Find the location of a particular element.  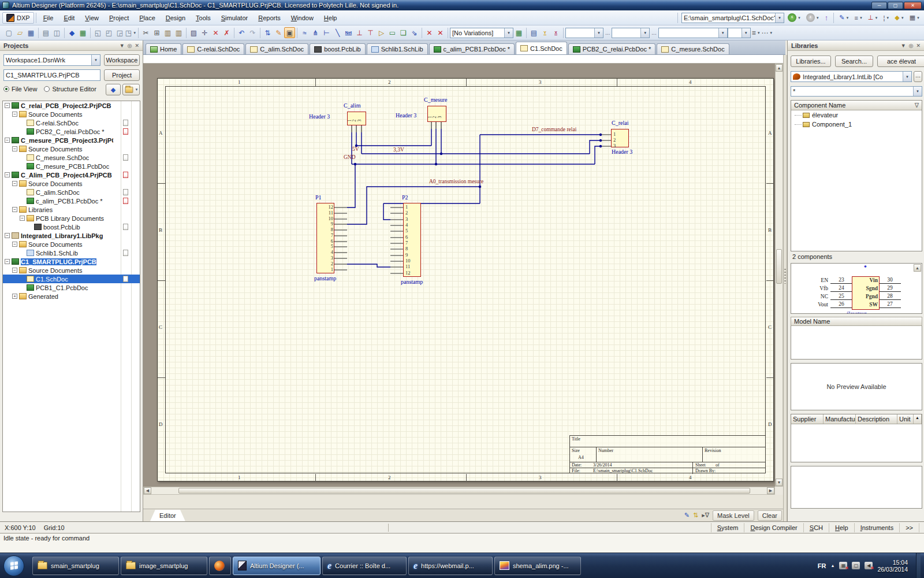

filter-combo-2: ▼ is located at coordinates (631, 33).